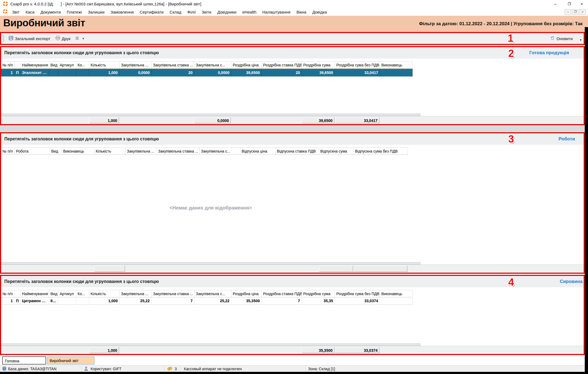  I want to click on column-header: Відпускна сума, so click(336, 151).